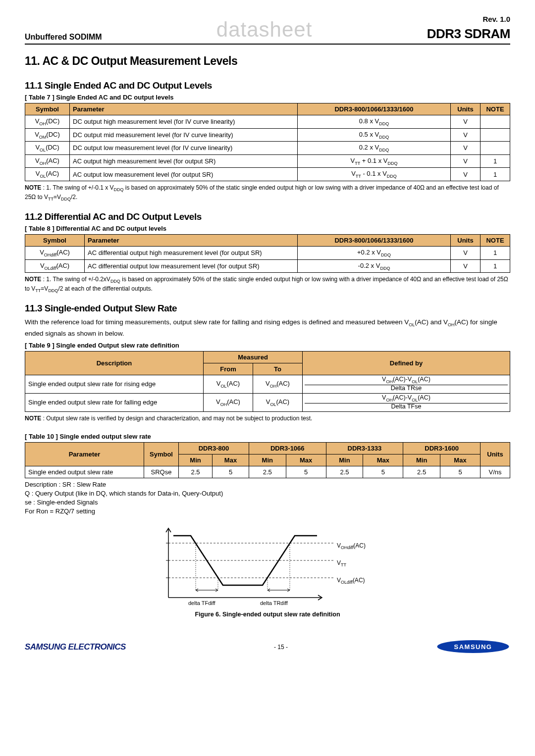 The width and height of the screenshot is (535, 756). Describe the element at coordinates (473, 648) in the screenshot. I see `samsung-logo-icon: SAMSUNG` at that location.